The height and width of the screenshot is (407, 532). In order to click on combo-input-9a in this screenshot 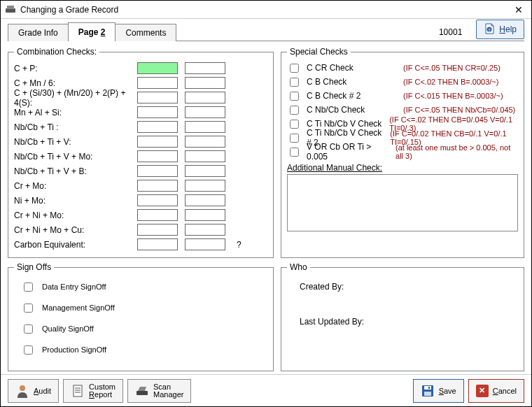, I will do `click(158, 186)`.